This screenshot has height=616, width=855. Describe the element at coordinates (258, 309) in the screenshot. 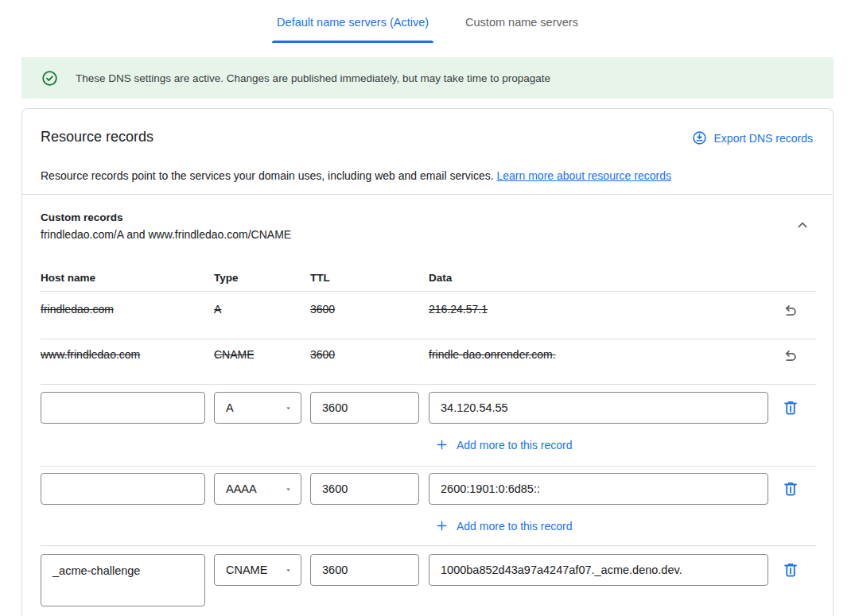

I see `deleted-type: A` at that location.